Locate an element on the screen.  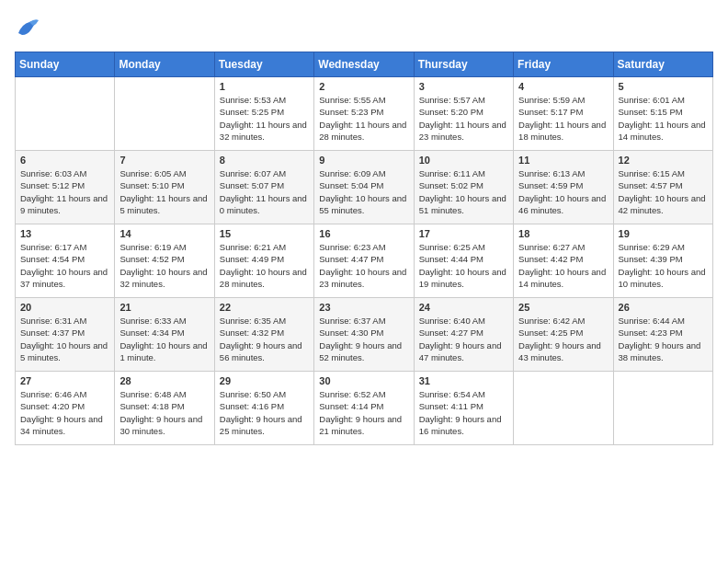
day-cell: 3Sunrise: 5:57 AMSunset: 5:20 PMDaylight… is located at coordinates (463, 114).